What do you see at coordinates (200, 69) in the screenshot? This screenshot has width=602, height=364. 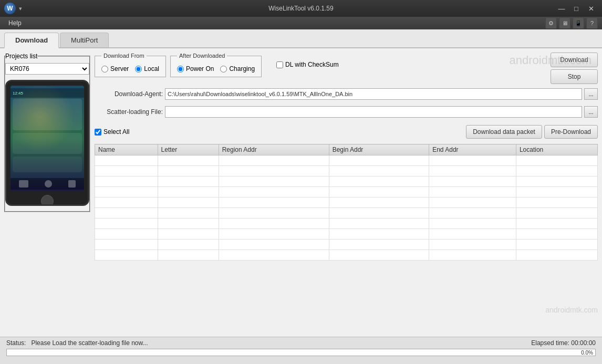 I see `after-power-on-text: Power On` at bounding box center [200, 69].